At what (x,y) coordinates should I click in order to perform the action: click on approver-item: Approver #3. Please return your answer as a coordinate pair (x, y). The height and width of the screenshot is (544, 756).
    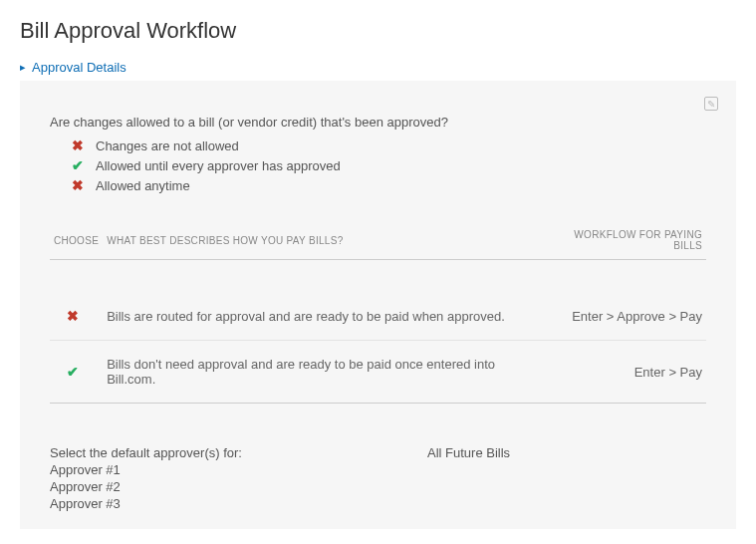
    Looking at the image, I should click on (239, 504).